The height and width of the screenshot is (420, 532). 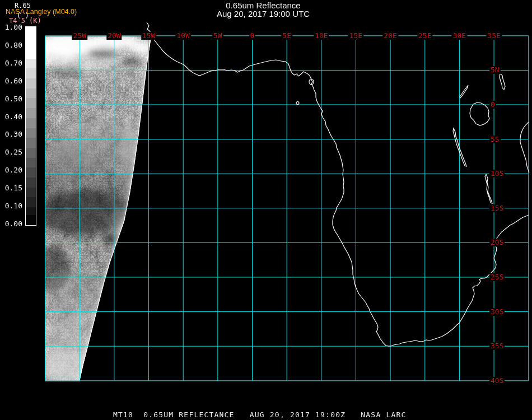 What do you see at coordinates (493, 105) in the screenshot?
I see `lat-label-0: 0` at bounding box center [493, 105].